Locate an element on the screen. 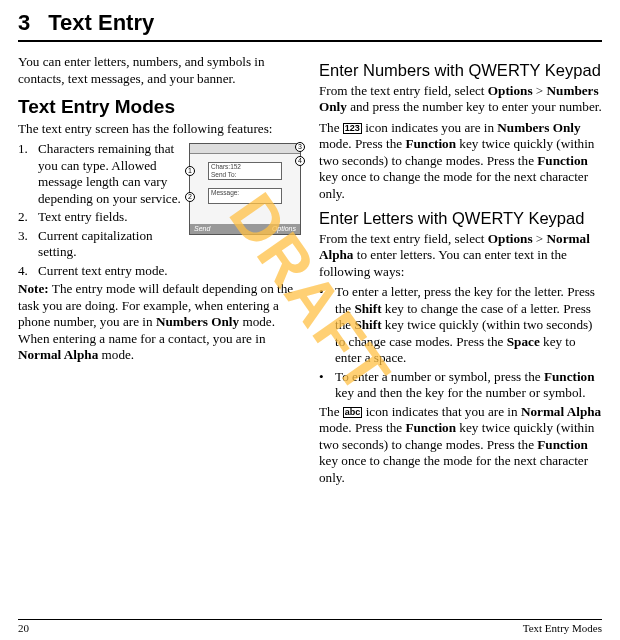  b1-shift1: Shift is located at coordinates (368, 308).